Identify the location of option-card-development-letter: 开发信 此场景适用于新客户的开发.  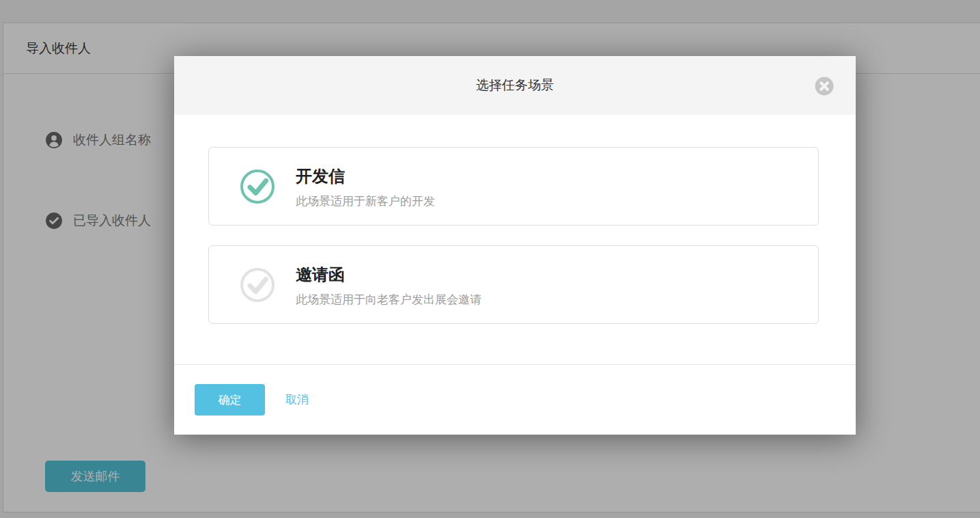
(514, 186).